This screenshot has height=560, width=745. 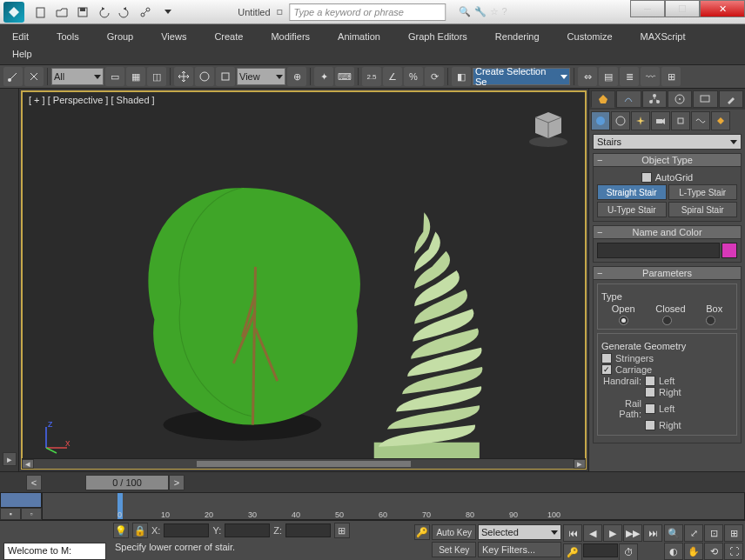 What do you see at coordinates (714, 551) in the screenshot?
I see `orbit-icon: ⟲` at bounding box center [714, 551].